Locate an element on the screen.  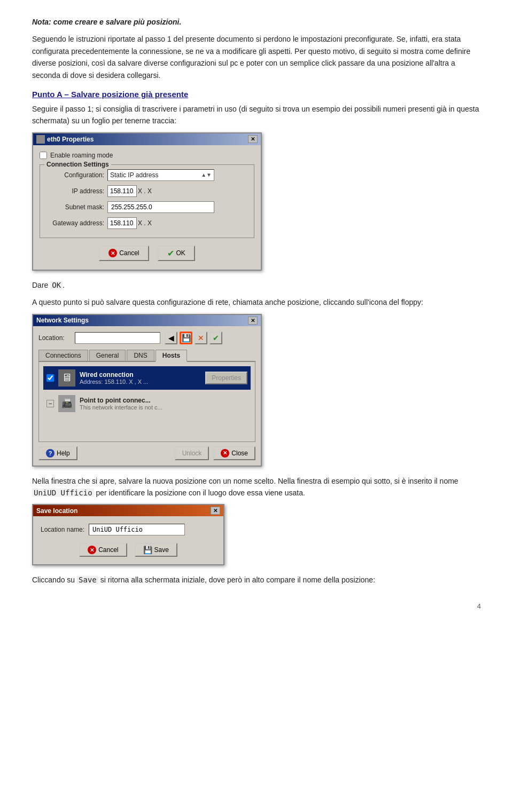
ok-label: OK is located at coordinates (181, 253).